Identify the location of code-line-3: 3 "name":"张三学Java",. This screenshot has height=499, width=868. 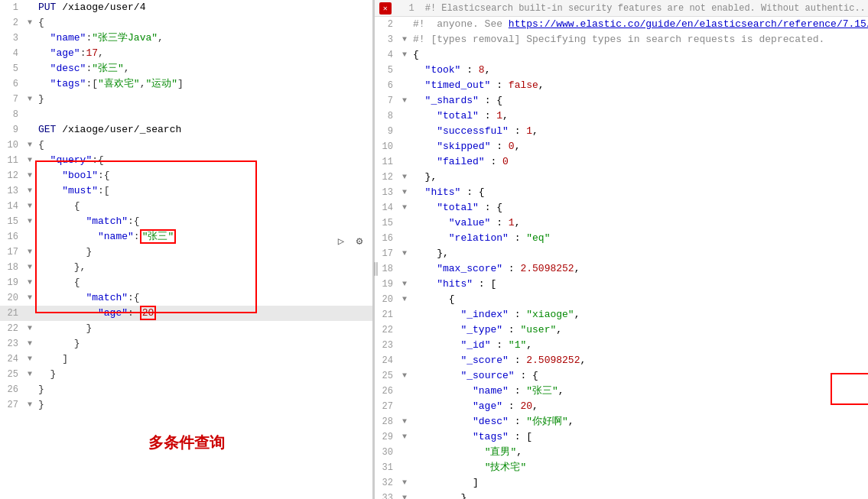
(187, 38).